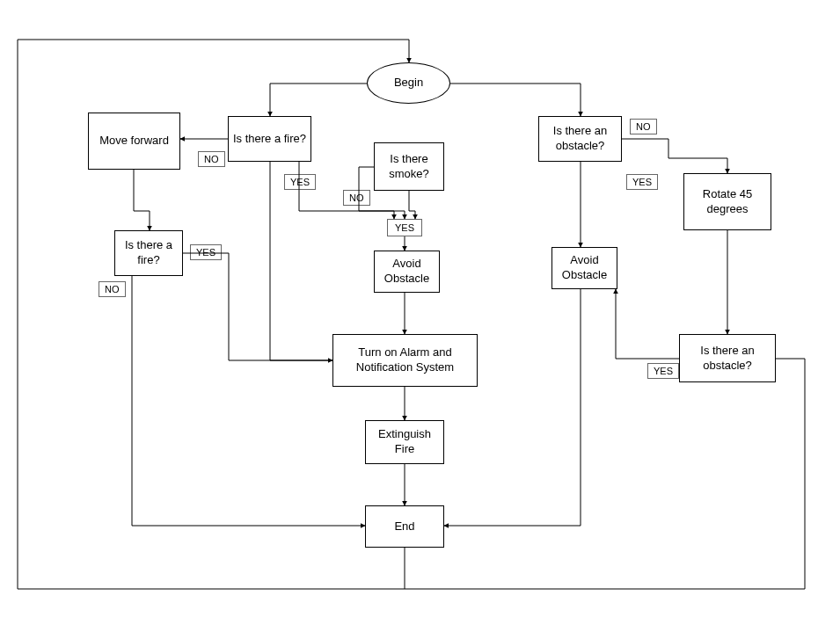 The width and height of the screenshot is (840, 632). What do you see at coordinates (300, 182) in the screenshot?
I see `label-yes-fire1: YES` at bounding box center [300, 182].